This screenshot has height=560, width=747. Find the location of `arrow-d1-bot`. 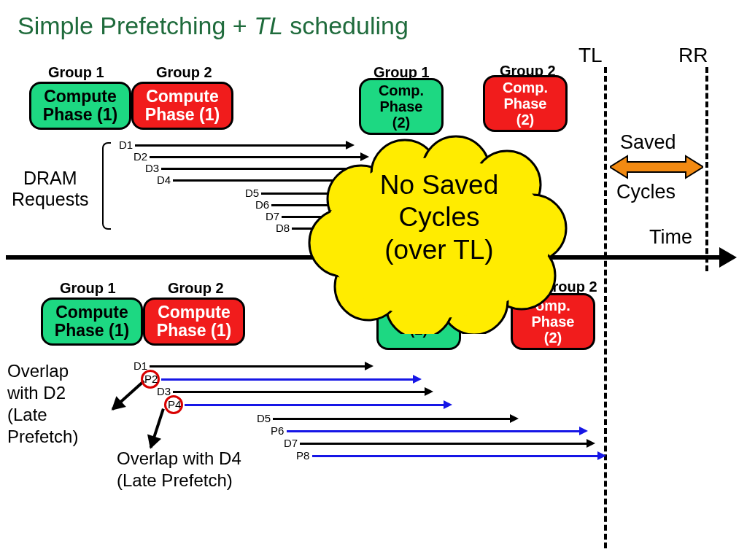

arrow-d1-bot is located at coordinates (258, 366).